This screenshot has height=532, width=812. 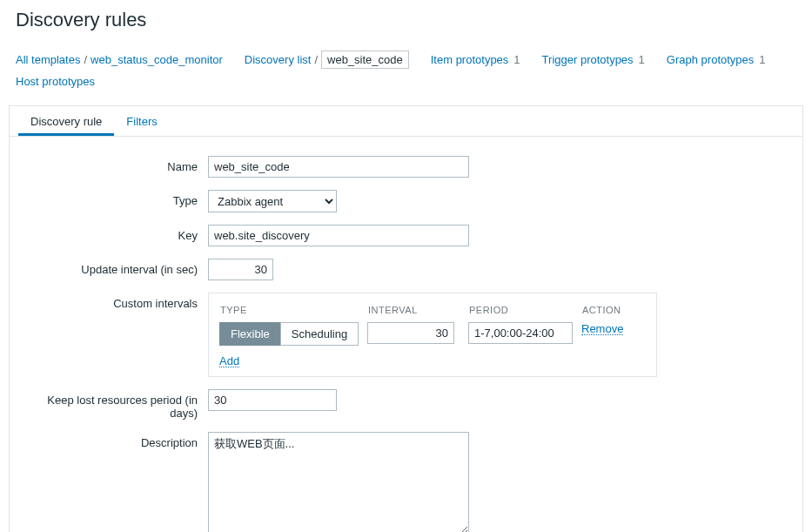 What do you see at coordinates (141, 121) in the screenshot?
I see `tab-filters: Filters` at bounding box center [141, 121].